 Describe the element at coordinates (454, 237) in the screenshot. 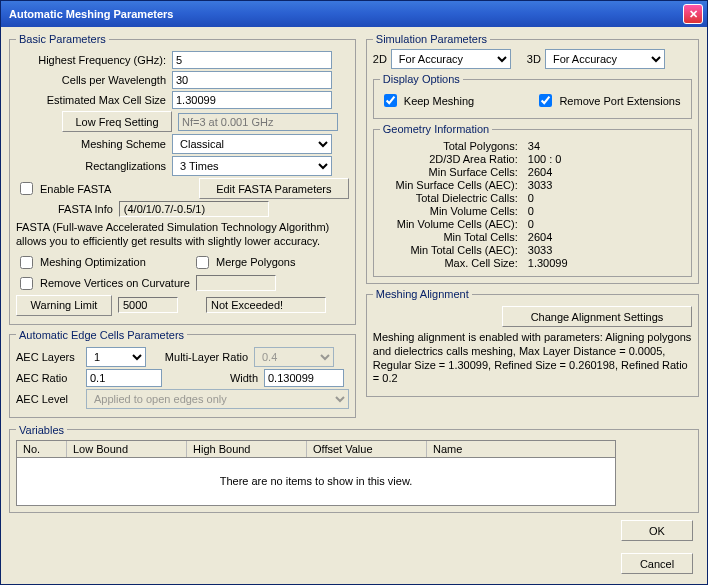

I see `min-total-cells-label: Min Total Cells:` at that location.